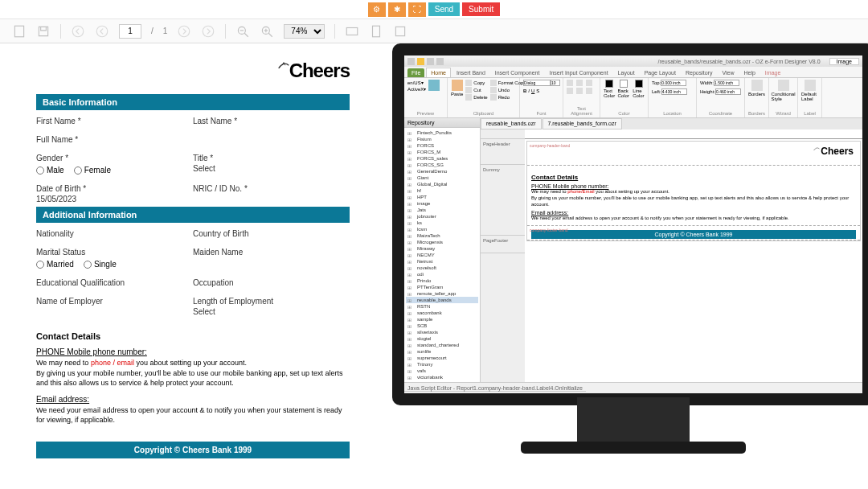 This screenshot has width=868, height=489. What do you see at coordinates (442, 216) in the screenshot?
I see `tree-item: jobrouter` at bounding box center [442, 216].